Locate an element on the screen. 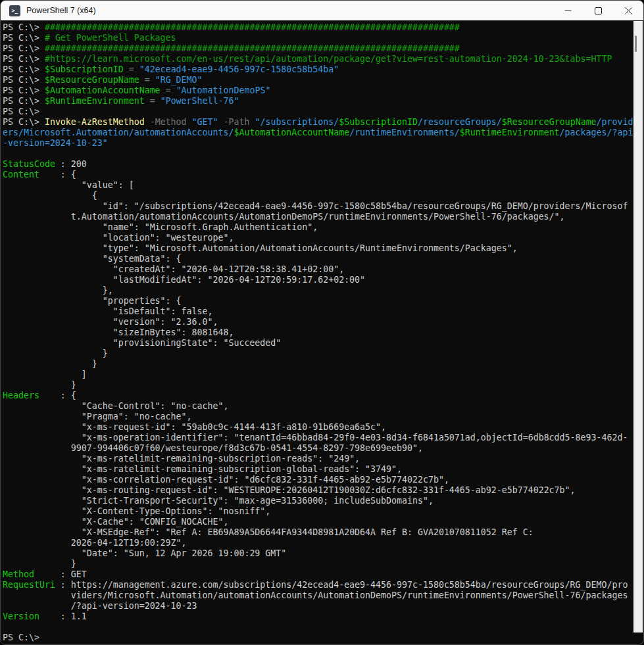  scrollbar-track is located at coordinates (638, 333).